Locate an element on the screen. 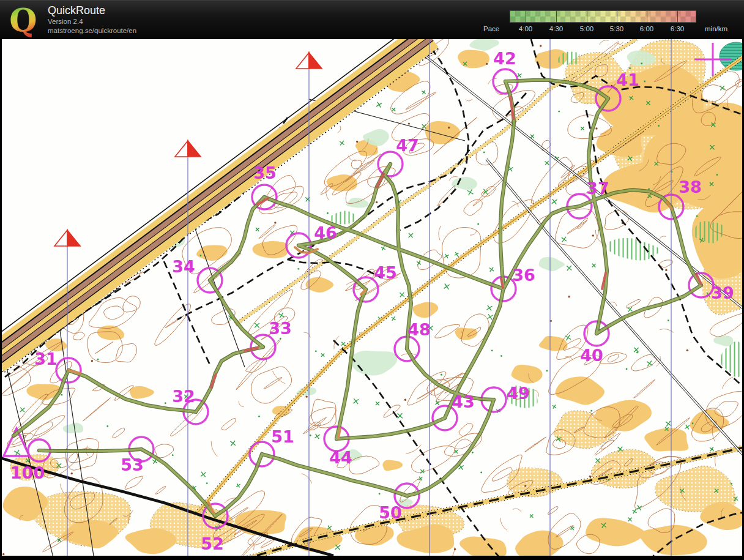  legend-tick-label: 4:30 is located at coordinates (556, 29).